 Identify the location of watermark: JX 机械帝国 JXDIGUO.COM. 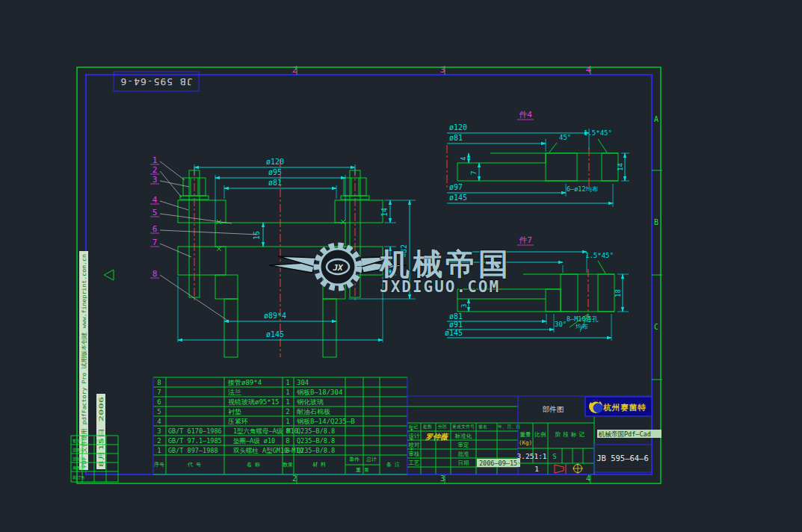
(390, 270).